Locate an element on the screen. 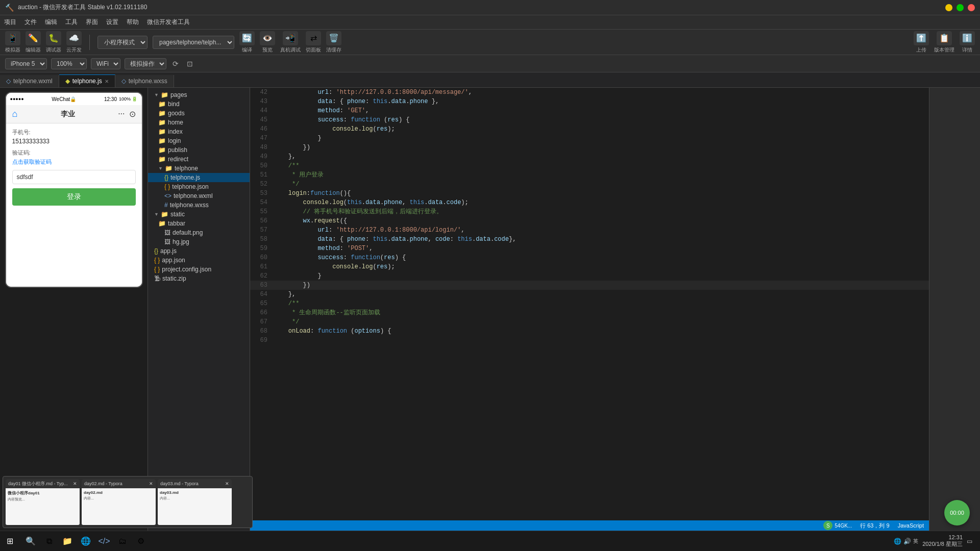  tab-telphone-js: ◆ telphone.js ✕ is located at coordinates (87, 81).